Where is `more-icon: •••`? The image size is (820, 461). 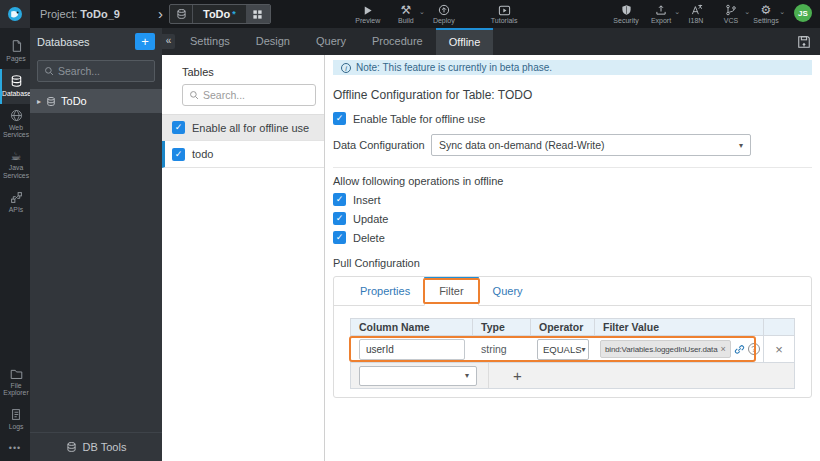
more-icon: ••• is located at coordinates (15, 449).